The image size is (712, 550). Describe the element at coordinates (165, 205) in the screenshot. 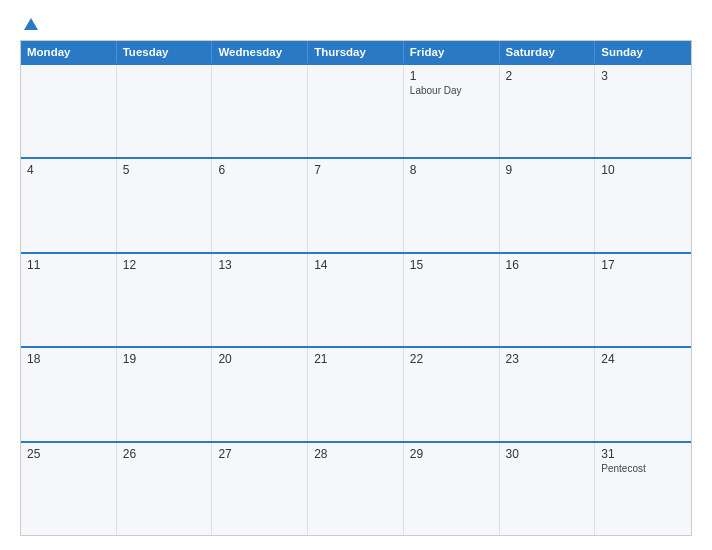

I see `cal-cell: 5` at that location.